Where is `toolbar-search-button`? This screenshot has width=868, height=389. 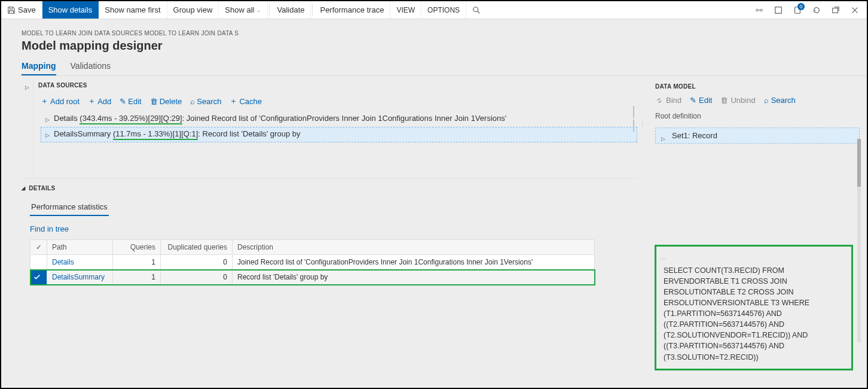
toolbar-search-button is located at coordinates (476, 10).